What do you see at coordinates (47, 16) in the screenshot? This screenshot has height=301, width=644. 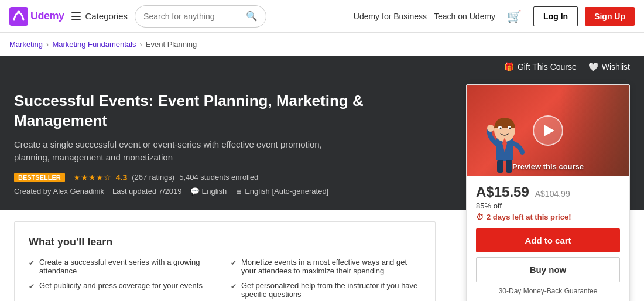 I see `logo-text: Udemy` at bounding box center [47, 16].